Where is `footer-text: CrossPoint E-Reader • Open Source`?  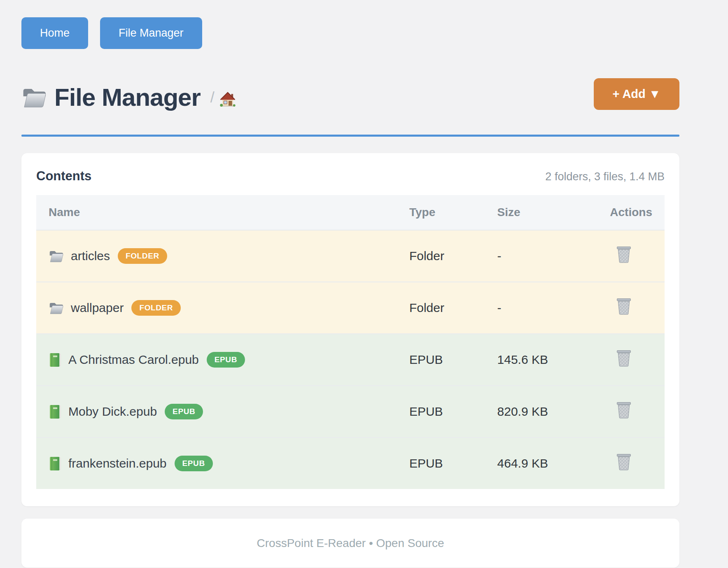 footer-text: CrossPoint E-Reader • Open Source is located at coordinates (351, 543).